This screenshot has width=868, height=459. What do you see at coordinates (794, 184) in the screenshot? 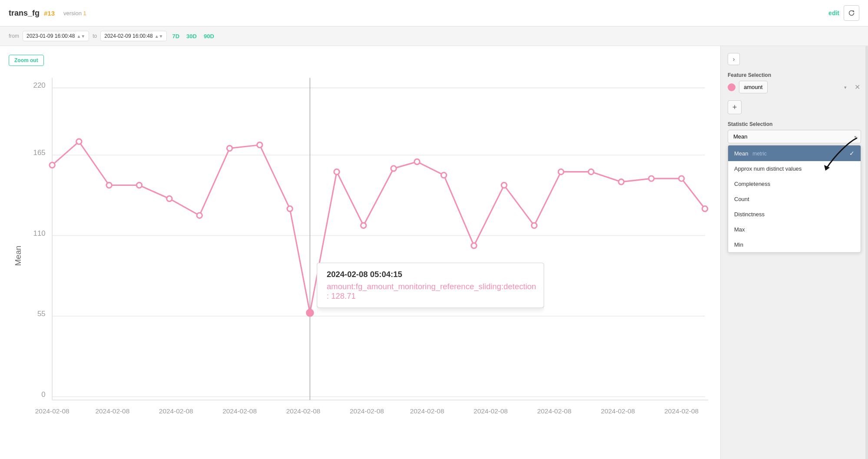
I see `dropdown-item-completeness: Completeness` at bounding box center [794, 184].